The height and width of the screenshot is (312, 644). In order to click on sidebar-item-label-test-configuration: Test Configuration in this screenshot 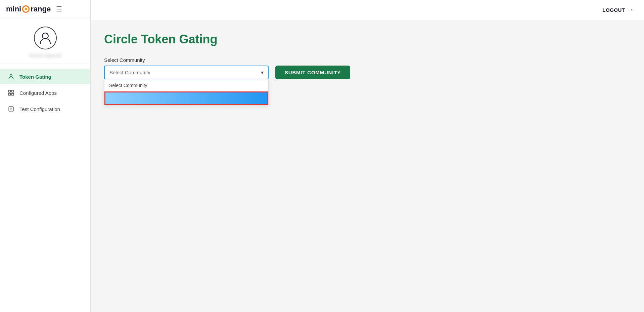, I will do `click(40, 109)`.